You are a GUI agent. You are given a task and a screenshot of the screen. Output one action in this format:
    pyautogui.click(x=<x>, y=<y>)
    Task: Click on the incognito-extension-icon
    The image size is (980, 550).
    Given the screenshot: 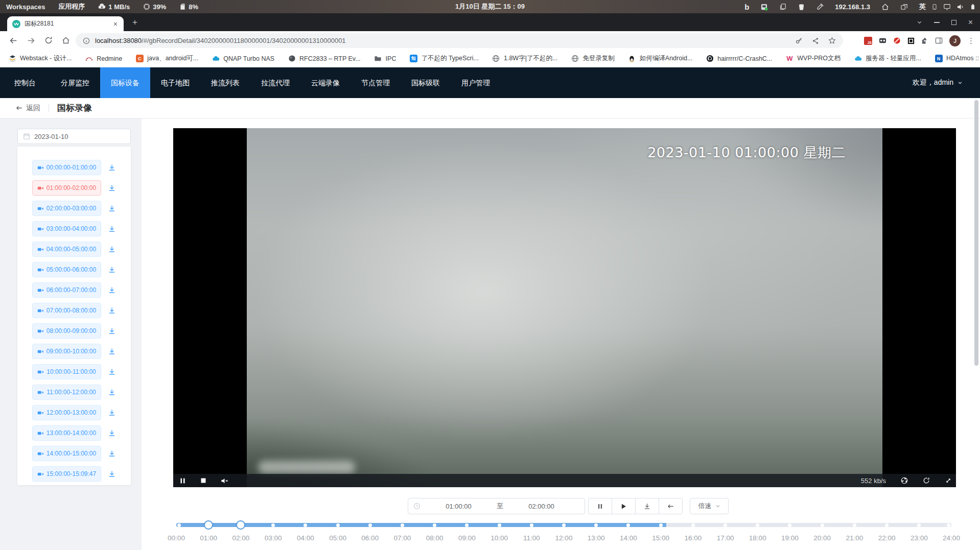 What is the action you would take?
    pyautogui.click(x=883, y=41)
    